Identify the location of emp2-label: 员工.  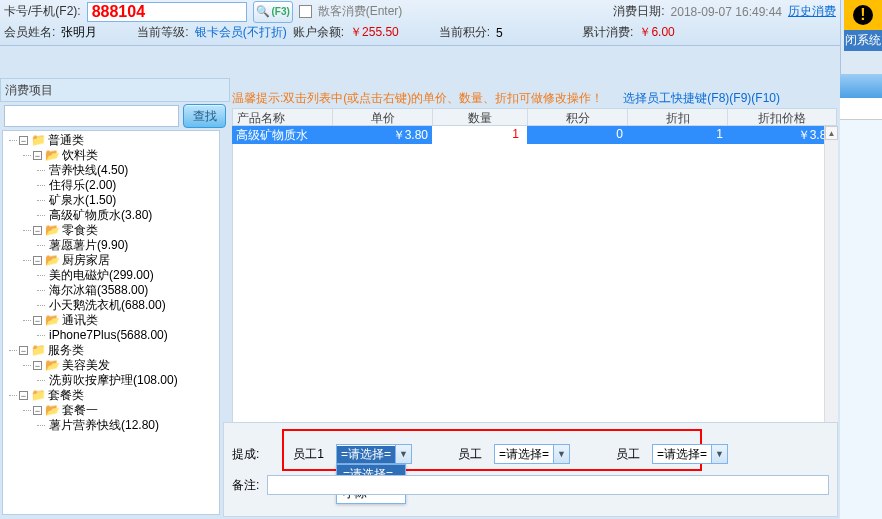
(470, 454).